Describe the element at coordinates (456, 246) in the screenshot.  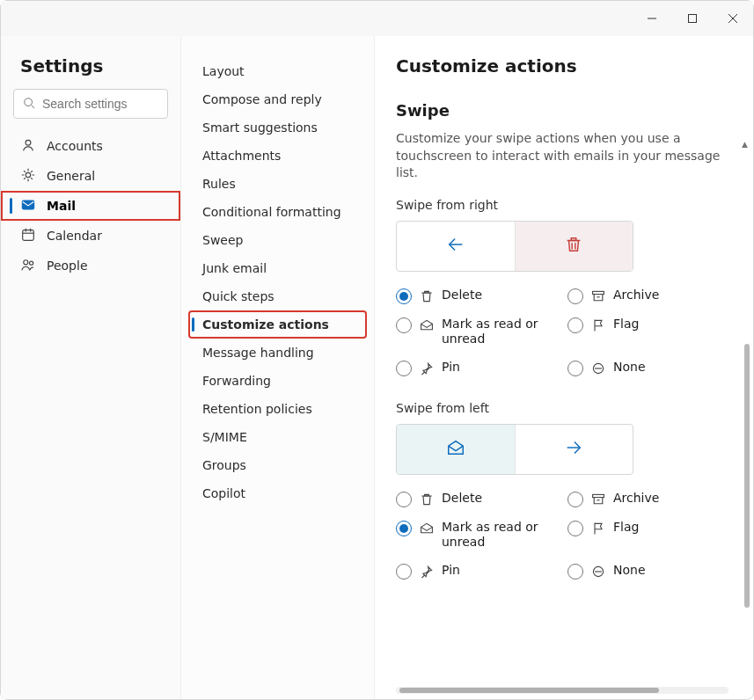
I see `arrow-left-icon` at that location.